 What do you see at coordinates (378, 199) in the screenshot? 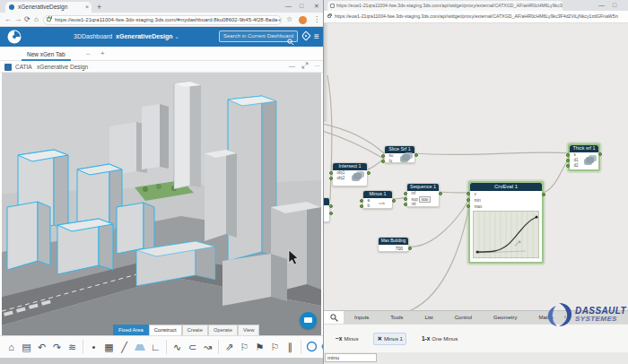
I see `node-minus: Minus 1 a b sub` at bounding box center [378, 199].